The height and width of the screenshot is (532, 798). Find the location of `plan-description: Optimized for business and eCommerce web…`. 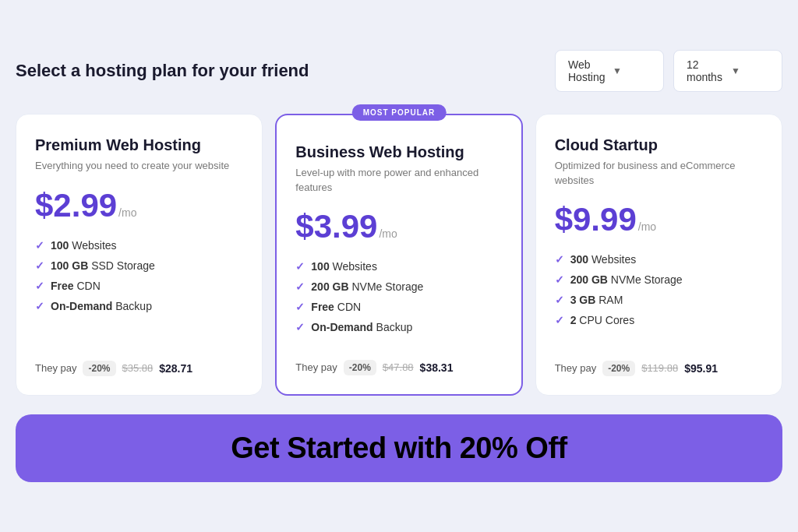

plan-description: Optimized for business and eCommerce web… is located at coordinates (659, 173).